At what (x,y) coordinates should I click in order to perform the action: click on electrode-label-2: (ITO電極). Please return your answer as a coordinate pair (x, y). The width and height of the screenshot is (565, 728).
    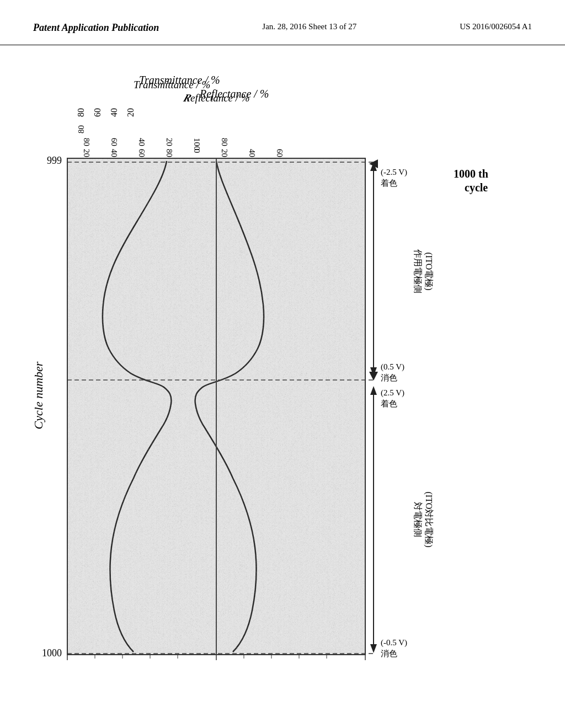
    Looking at the image, I should click on (429, 271).